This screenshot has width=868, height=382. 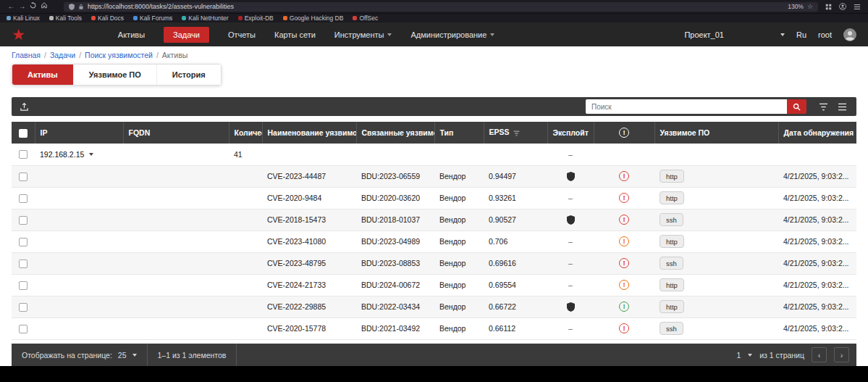 What do you see at coordinates (365, 18) in the screenshot?
I see `bookmark-item: OffSec` at bounding box center [365, 18].